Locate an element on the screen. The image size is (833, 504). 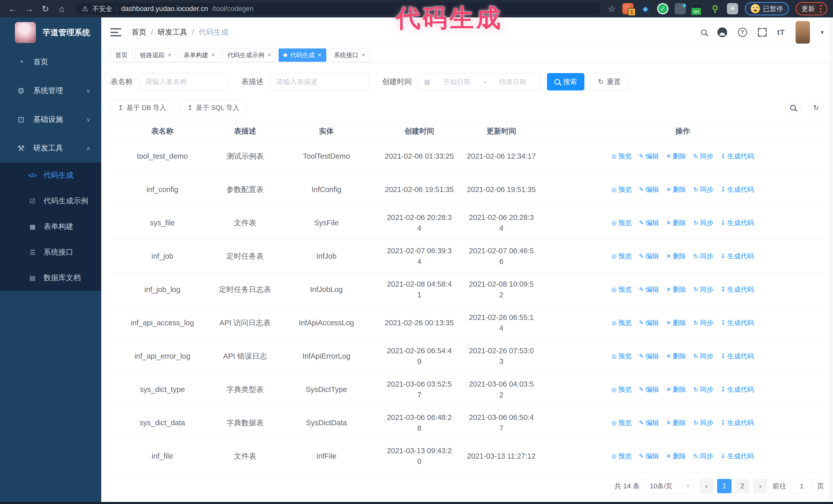
sidebar-item-codegen: </>代码生成 is located at coordinates (51, 175).